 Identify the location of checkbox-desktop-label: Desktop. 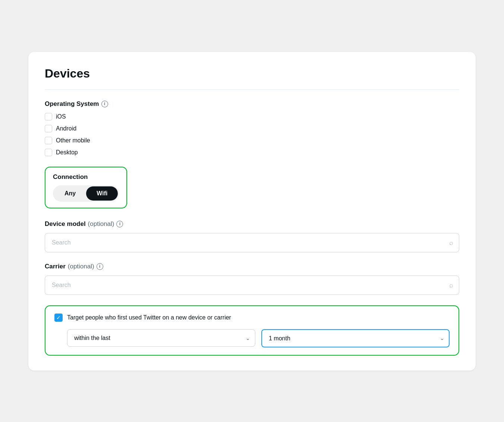
(67, 152).